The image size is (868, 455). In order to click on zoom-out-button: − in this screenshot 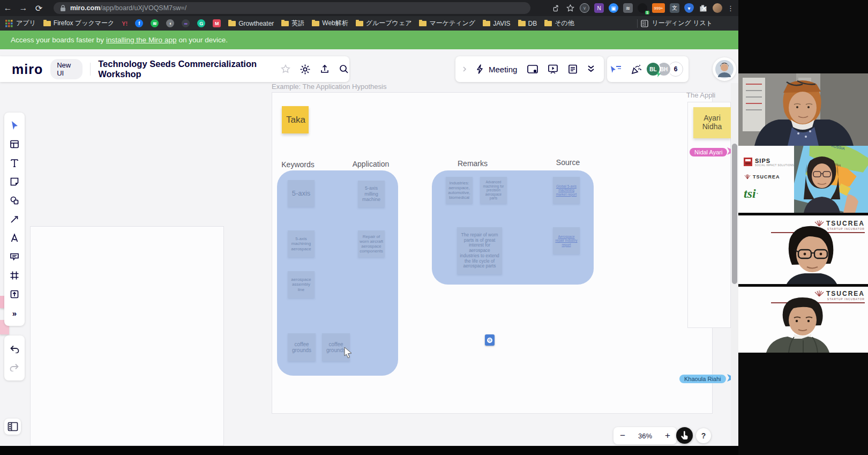, I will do `click(623, 436)`.